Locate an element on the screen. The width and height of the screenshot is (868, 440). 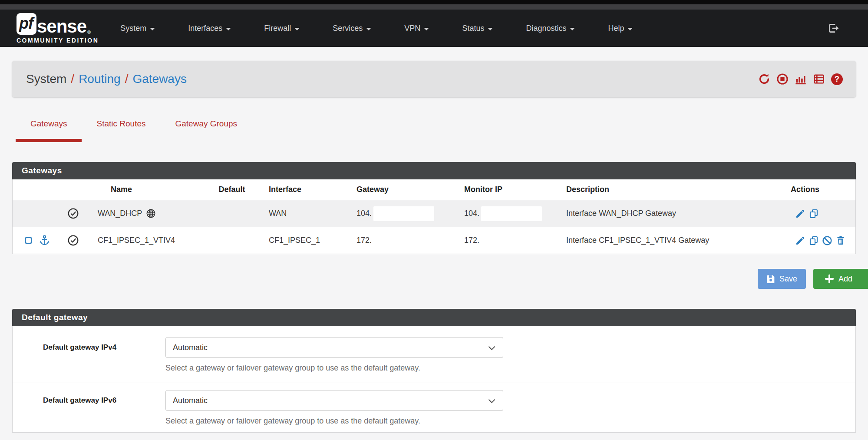
column-header-gateway: Gateway is located at coordinates (393, 189).